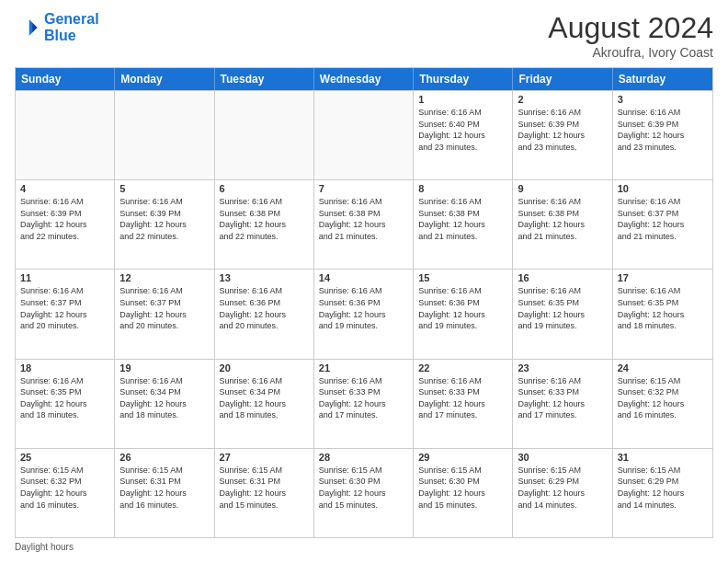 Image resolution: width=728 pixels, height=563 pixels. I want to click on calendar-cell: 25Sunrise: 6:15 AMSunset: 6:32 PMDayligh…, so click(65, 493).